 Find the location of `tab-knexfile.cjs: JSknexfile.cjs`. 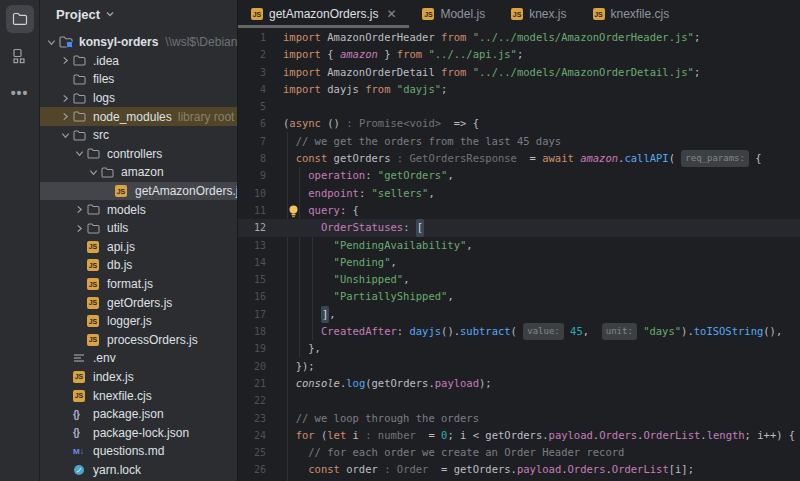

tab-knexfile.cjs: JSknexfile.cjs is located at coordinates (632, 14).